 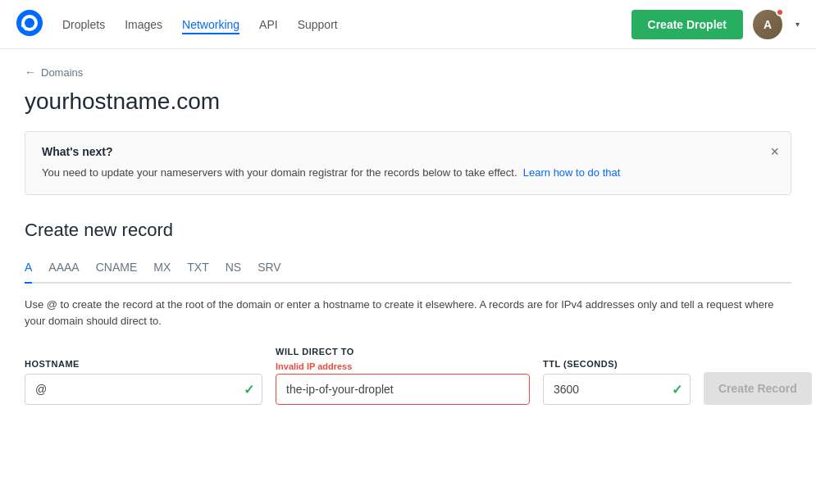 I want to click on hostname-label: HOSTNAME, so click(x=144, y=364).